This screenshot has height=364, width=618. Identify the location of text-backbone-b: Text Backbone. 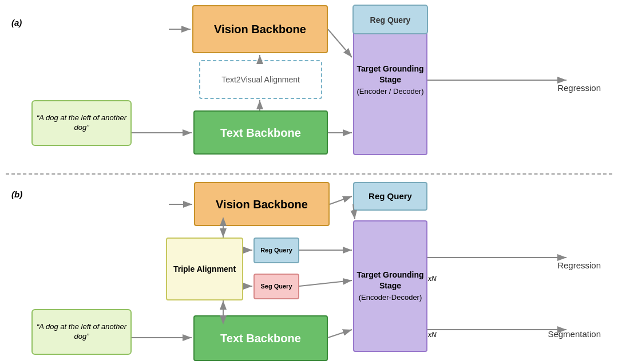
(261, 338).